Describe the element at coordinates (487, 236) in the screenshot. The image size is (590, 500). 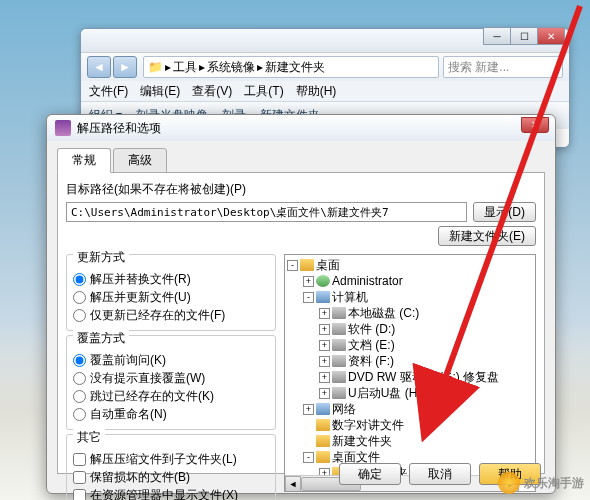
I see `new-folder-button: 新建文件夹(E)` at that location.